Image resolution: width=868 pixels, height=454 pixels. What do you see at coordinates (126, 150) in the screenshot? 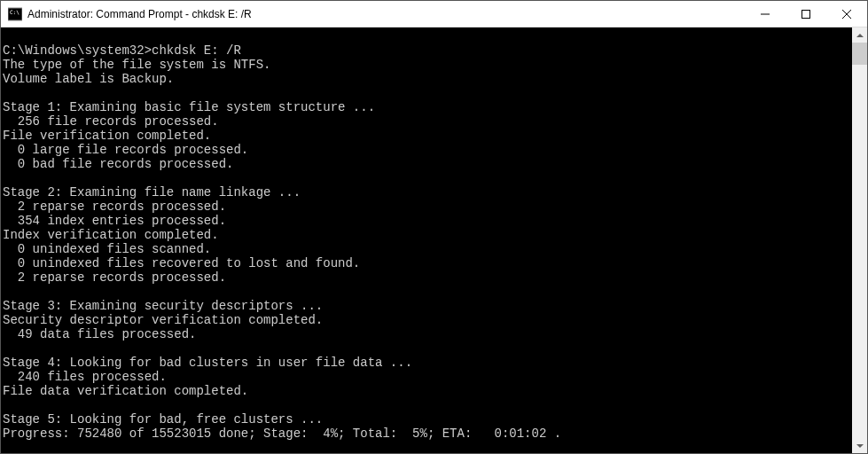
I see `console-line: 0 large file records processed.` at bounding box center [126, 150].